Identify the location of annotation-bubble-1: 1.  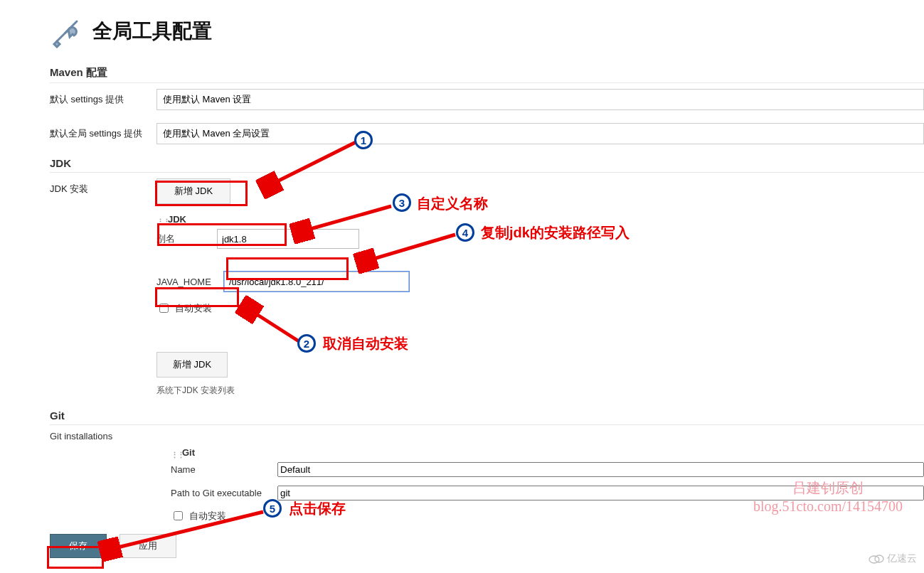
(363, 140).